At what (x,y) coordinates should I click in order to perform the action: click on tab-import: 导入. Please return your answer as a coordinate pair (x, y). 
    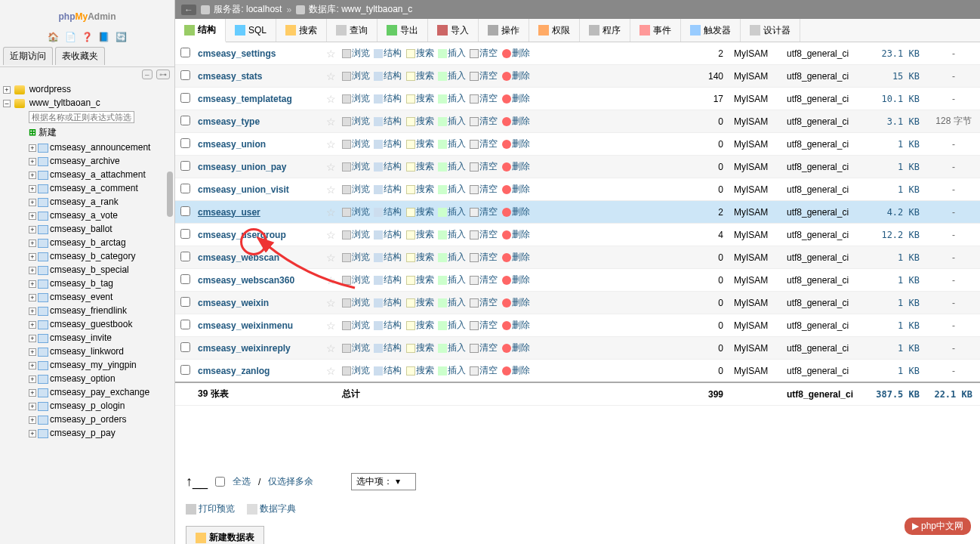
    Looking at the image, I should click on (453, 30).